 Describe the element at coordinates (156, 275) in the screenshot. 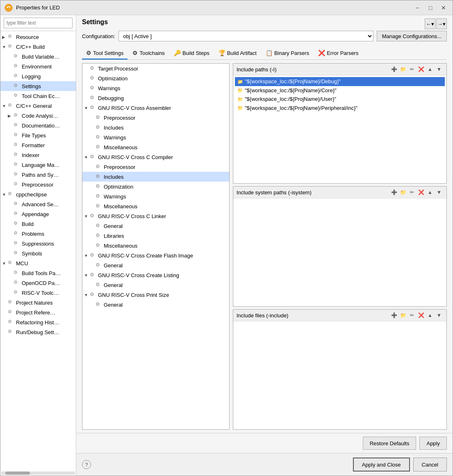

I see `tool-tree-item-gnu-risc-v-listing: ▼⚙GNU RISC-V Cross Create Listing` at that location.